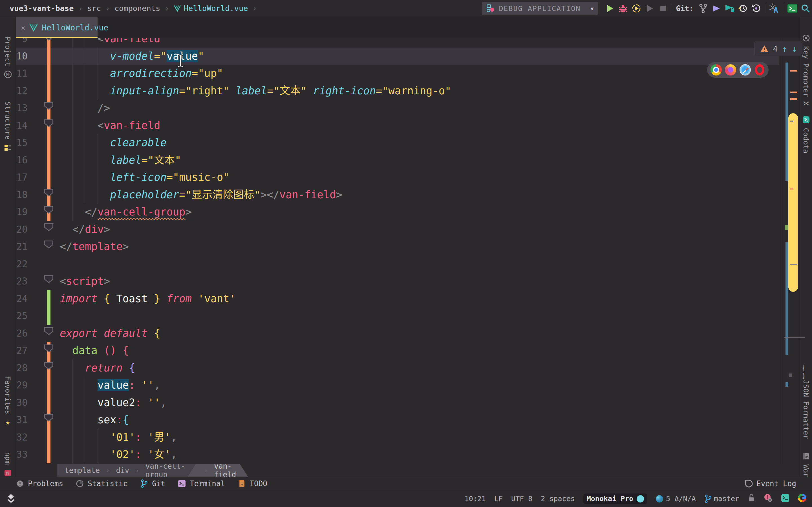  Describe the element at coordinates (57, 27) in the screenshot. I see `tab-helloworld: × HelloWorld.vue` at that location.